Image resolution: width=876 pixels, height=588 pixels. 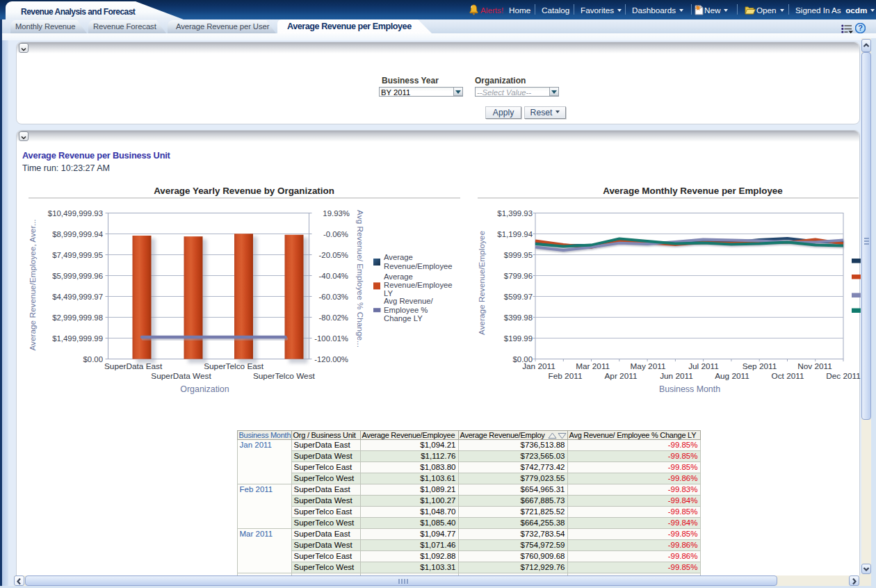 I want to click on svg-text: Oct 2011, so click(x=788, y=376).